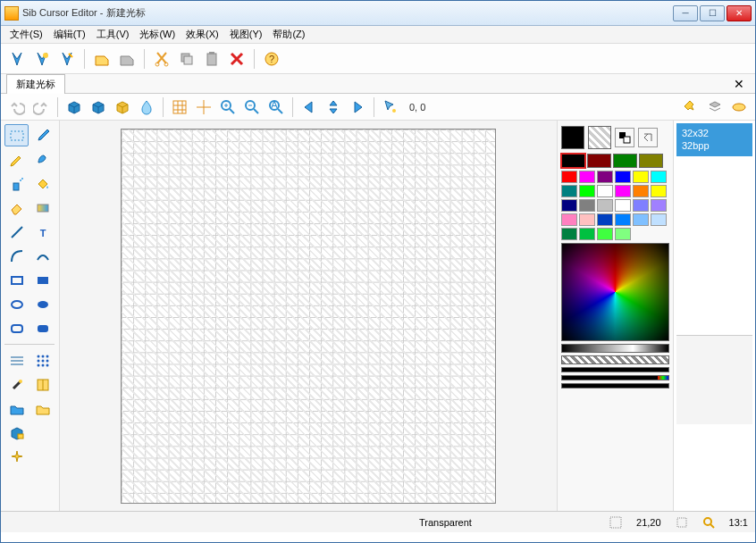 This screenshot has height=543, width=756. What do you see at coordinates (247, 34) in the screenshot?
I see `menu-view: 视图(Y)` at bounding box center [247, 34].